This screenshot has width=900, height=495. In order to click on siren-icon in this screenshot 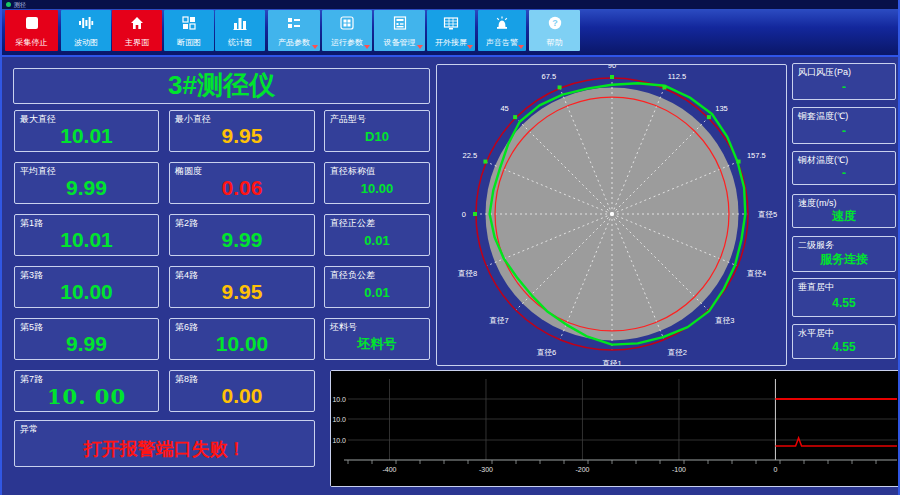, I will do `click(502, 23)`.